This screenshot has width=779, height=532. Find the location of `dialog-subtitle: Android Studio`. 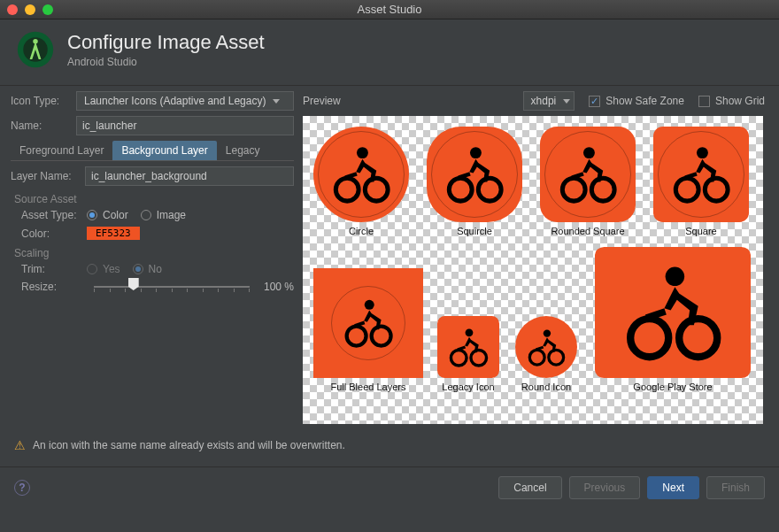

dialog-subtitle: Android Studio is located at coordinates (166, 62).